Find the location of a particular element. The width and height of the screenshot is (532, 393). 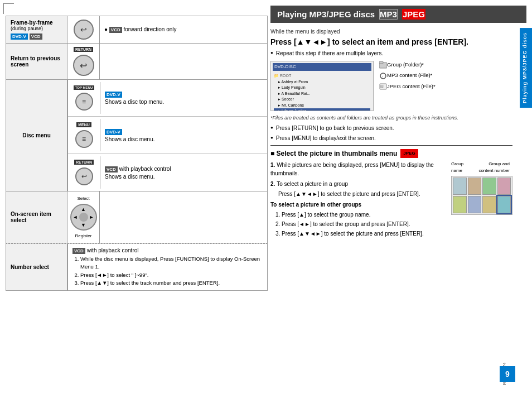

dir-area: DVD-DISC 📁 ROOT ▸ Ashley at Prom ▸ Lady … is located at coordinates (391, 86).